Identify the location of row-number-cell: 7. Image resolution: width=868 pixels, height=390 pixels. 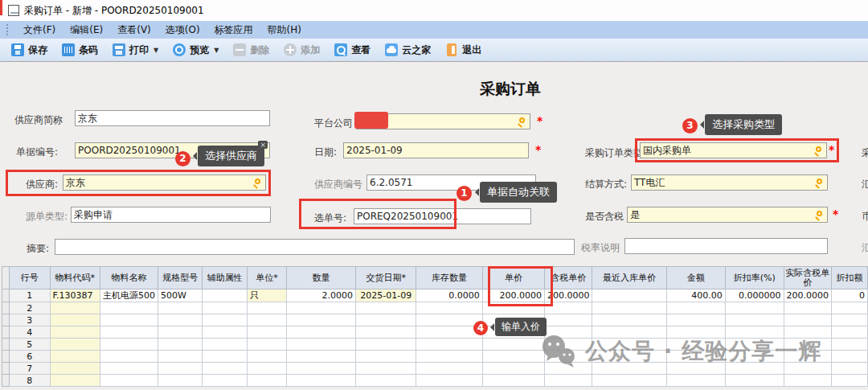
(30, 368).